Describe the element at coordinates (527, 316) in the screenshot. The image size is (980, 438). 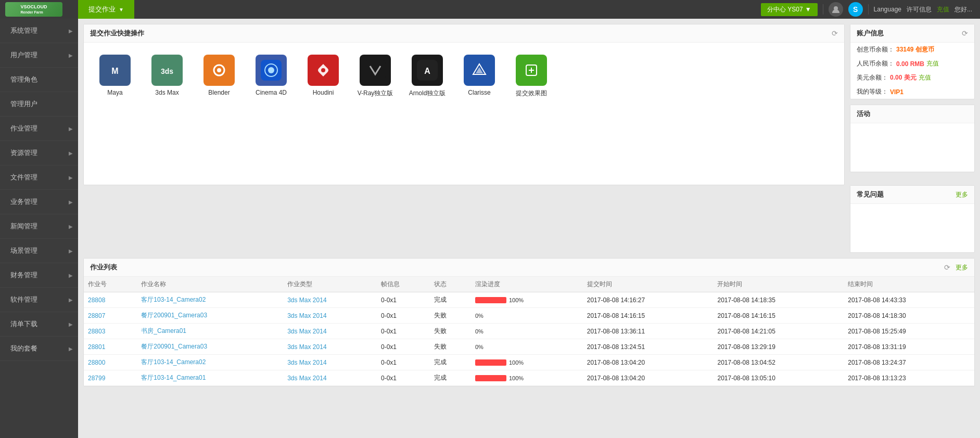
I see `cell-progress: 0%` at that location.